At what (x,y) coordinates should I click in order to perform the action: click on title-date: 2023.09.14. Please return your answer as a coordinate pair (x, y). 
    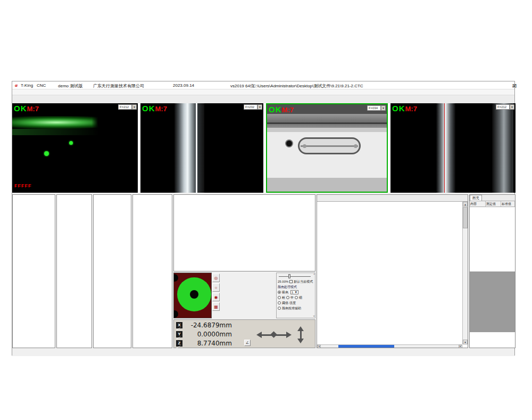
    Looking at the image, I should click on (184, 85).